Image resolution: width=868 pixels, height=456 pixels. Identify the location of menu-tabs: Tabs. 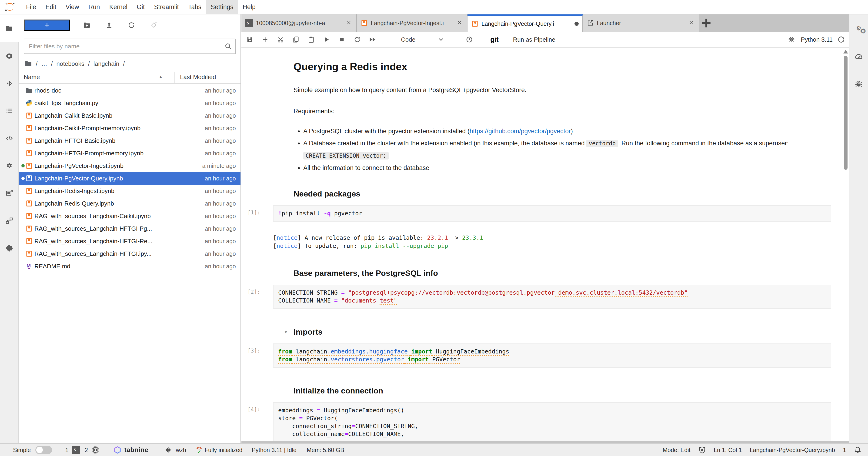
(195, 7).